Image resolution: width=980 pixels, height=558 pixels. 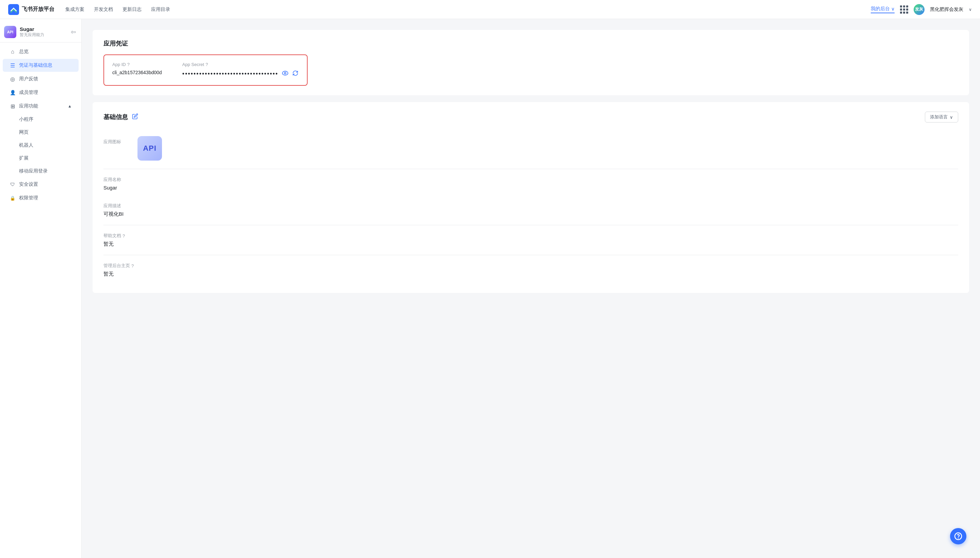 I want to click on nav-link-integration: 集成方案, so click(x=75, y=10).